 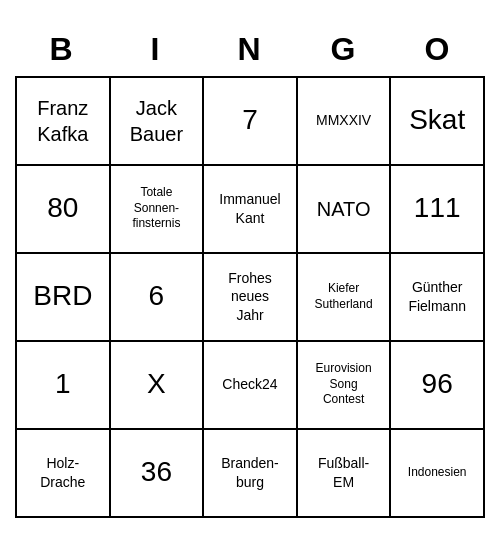 What do you see at coordinates (345, 298) in the screenshot?
I see `bingo-cell-13: Kiefer Sutherland` at bounding box center [345, 298].